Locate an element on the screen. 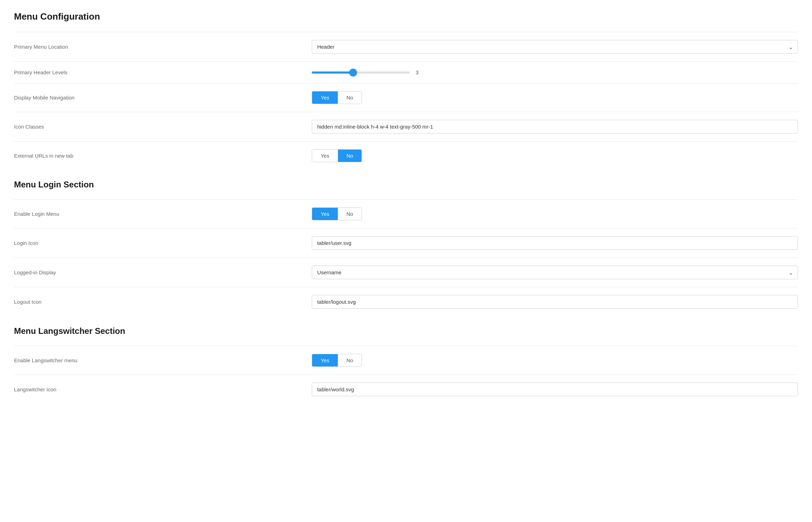 The image size is (812, 522). row-langswitcher-icon: Langswitcher Icon is located at coordinates (406, 390).